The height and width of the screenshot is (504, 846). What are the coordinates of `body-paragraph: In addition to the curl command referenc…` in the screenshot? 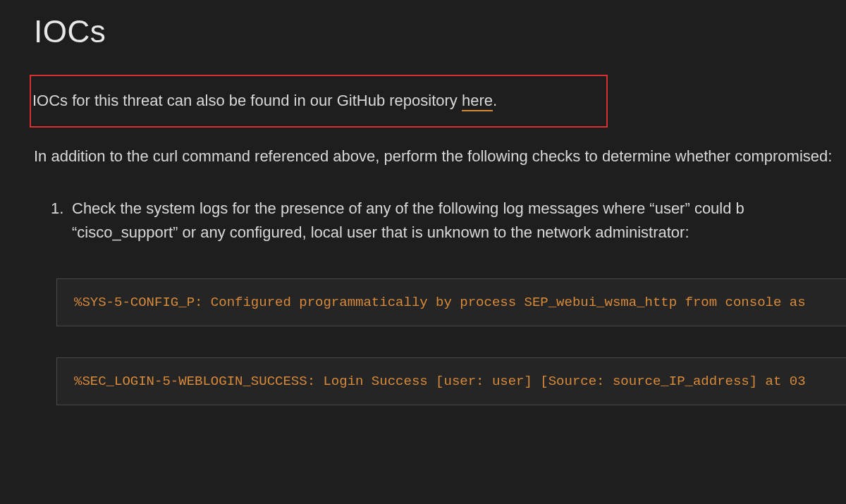 It's located at (440, 156).